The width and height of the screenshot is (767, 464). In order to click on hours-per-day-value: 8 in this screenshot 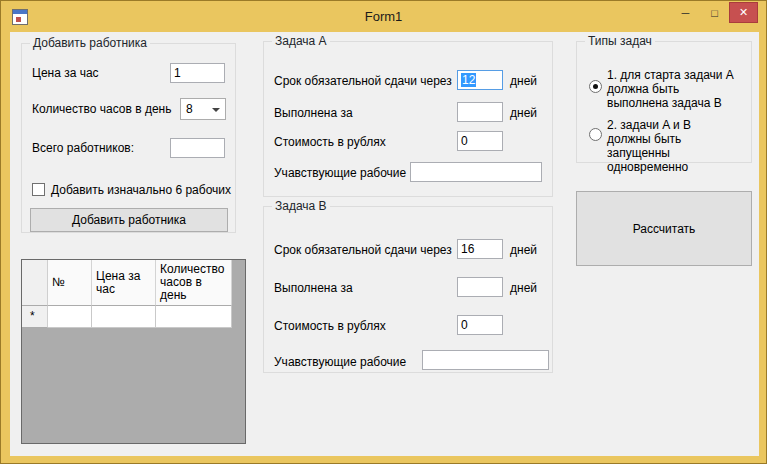, I will do `click(190, 109)`.